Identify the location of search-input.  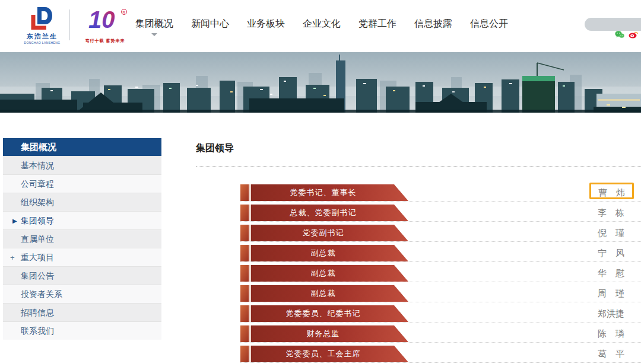
(613, 24).